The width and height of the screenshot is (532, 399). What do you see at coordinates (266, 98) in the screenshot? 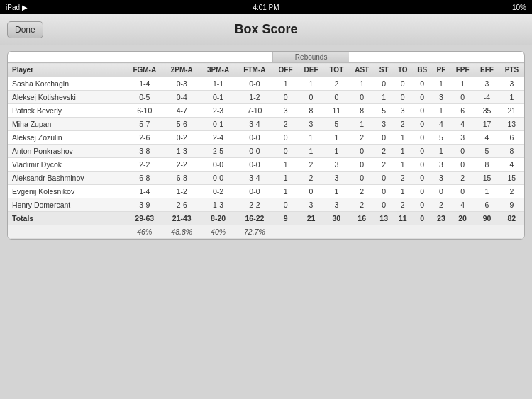
I see `table-row: Aleksej Kotishevski0-50-40-11-2000010030…` at bounding box center [266, 98].